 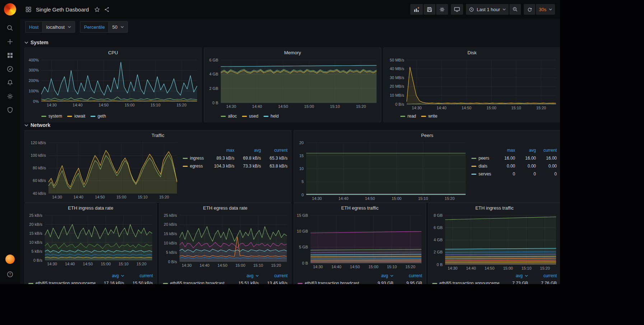 I want to click on refresh-interval-picker: 30s, so click(x=546, y=9).